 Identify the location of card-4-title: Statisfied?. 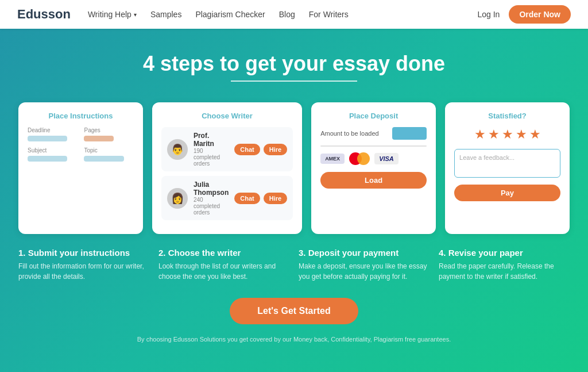
(508, 116).